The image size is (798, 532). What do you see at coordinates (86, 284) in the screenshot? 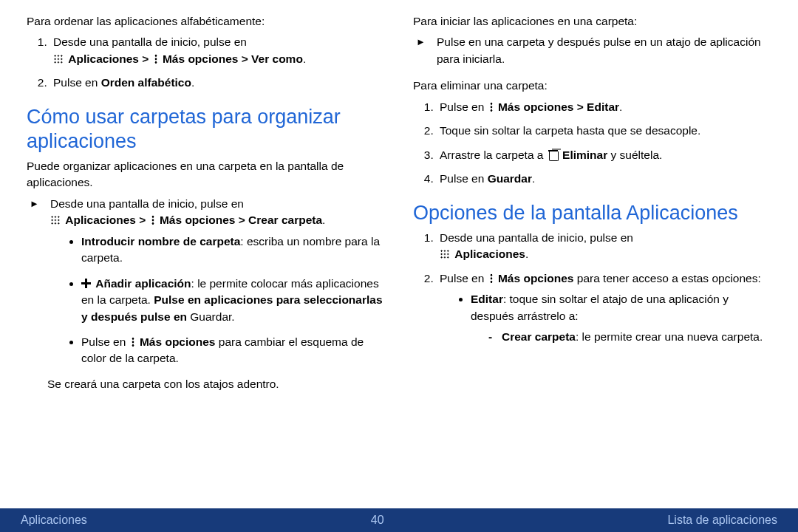
I see `plus-icon` at bounding box center [86, 284].